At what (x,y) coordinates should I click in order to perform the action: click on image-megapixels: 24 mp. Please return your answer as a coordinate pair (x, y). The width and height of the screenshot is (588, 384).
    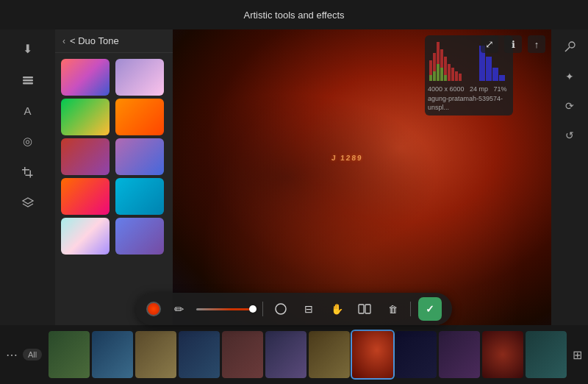
    Looking at the image, I should click on (479, 89).